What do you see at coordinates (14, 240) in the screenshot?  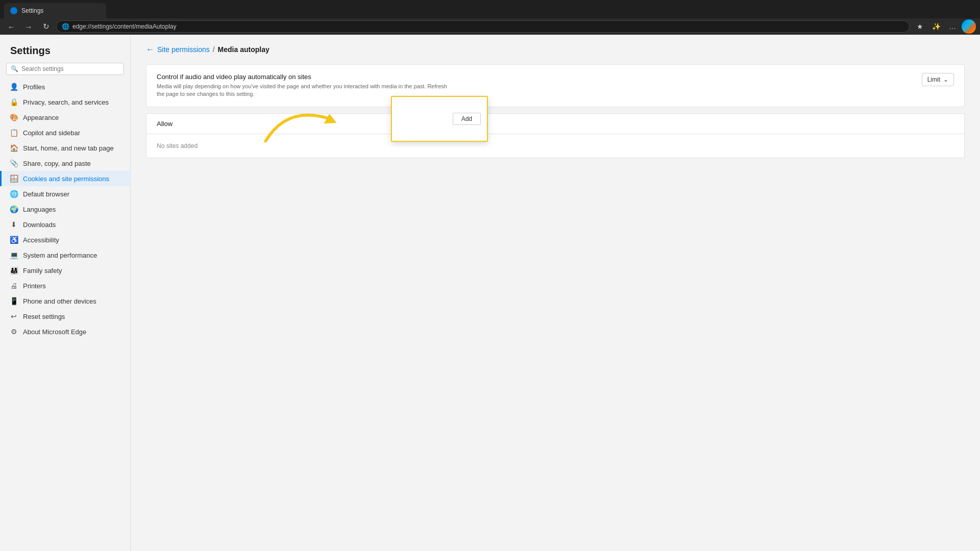 I see `accessibility-icon: ♿` at bounding box center [14, 240].